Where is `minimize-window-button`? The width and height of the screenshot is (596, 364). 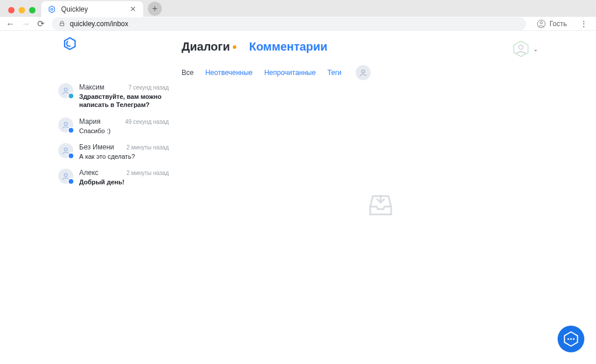
minimize-window-button is located at coordinates (22, 10).